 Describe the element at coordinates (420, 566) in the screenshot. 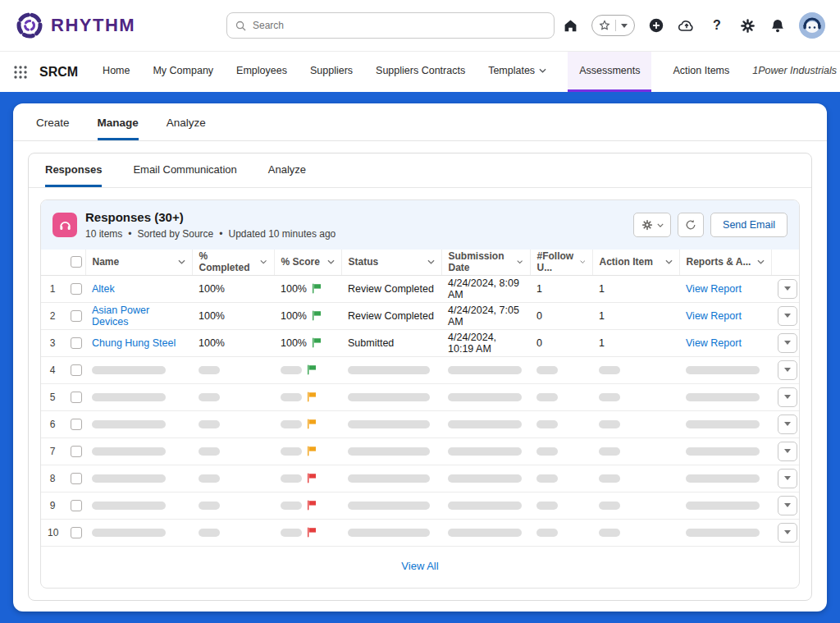

I see `view-all-link: View All` at that location.